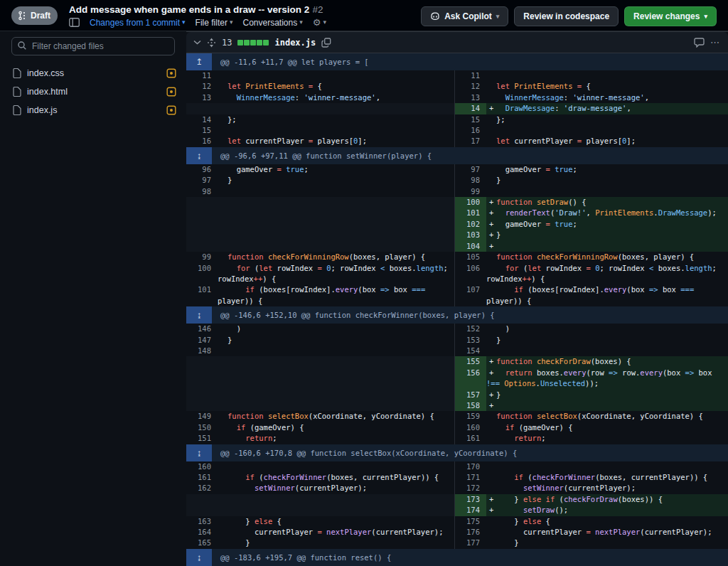 The image size is (728, 566). Describe the element at coordinates (202, 417) in the screenshot. I see `line-number: 149` at that location.